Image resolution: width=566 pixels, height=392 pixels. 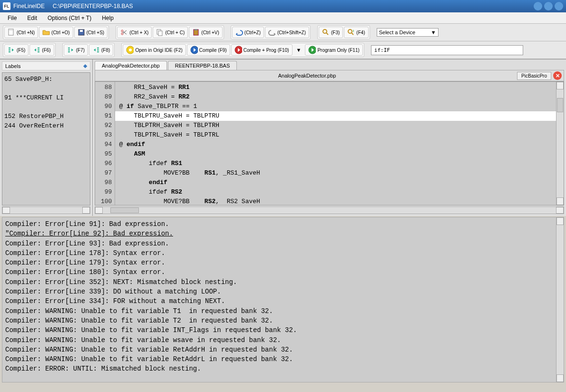 What do you see at coordinates (46, 210) in the screenshot?
I see `sidebar-hscroll` at bounding box center [46, 210].